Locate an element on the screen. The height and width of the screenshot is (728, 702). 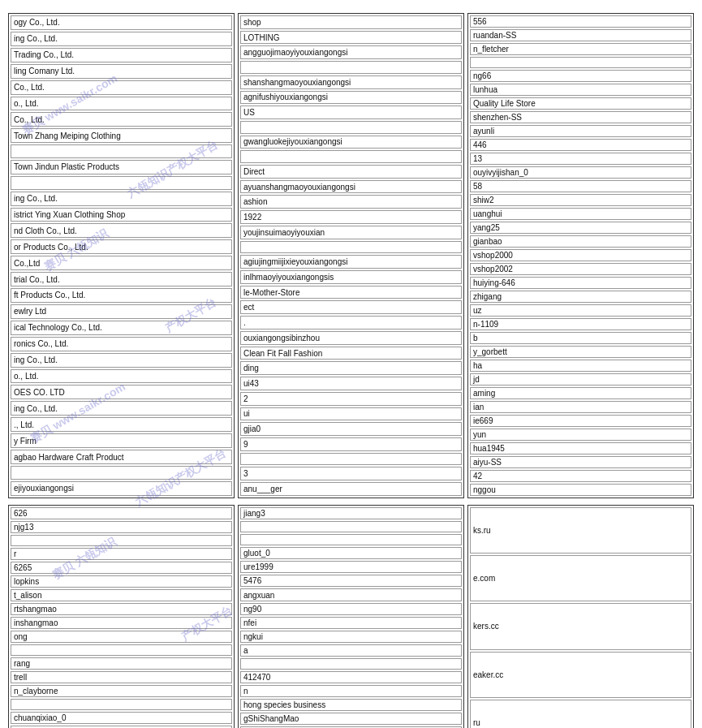
table-row: 58 is located at coordinates (581, 187).